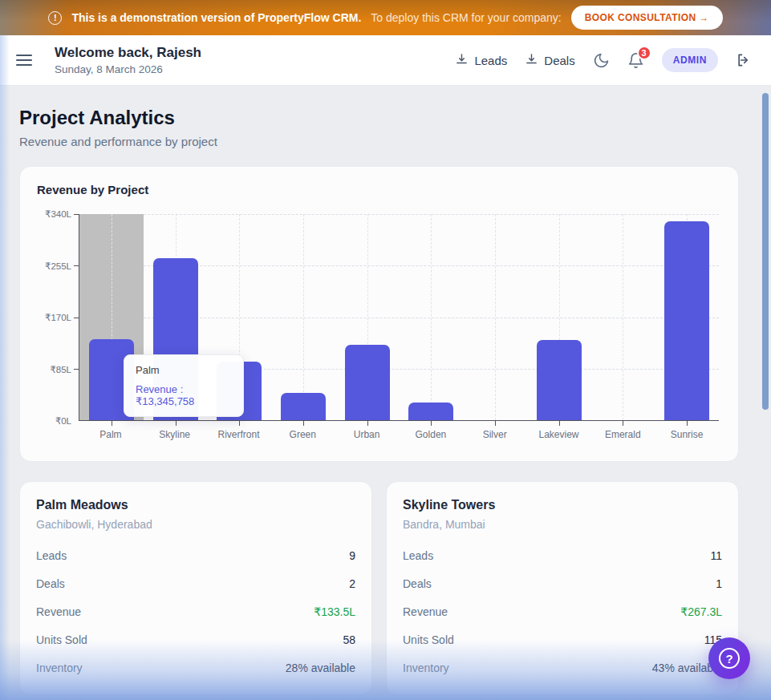  I want to click on dark-mode-toggle, so click(602, 61).